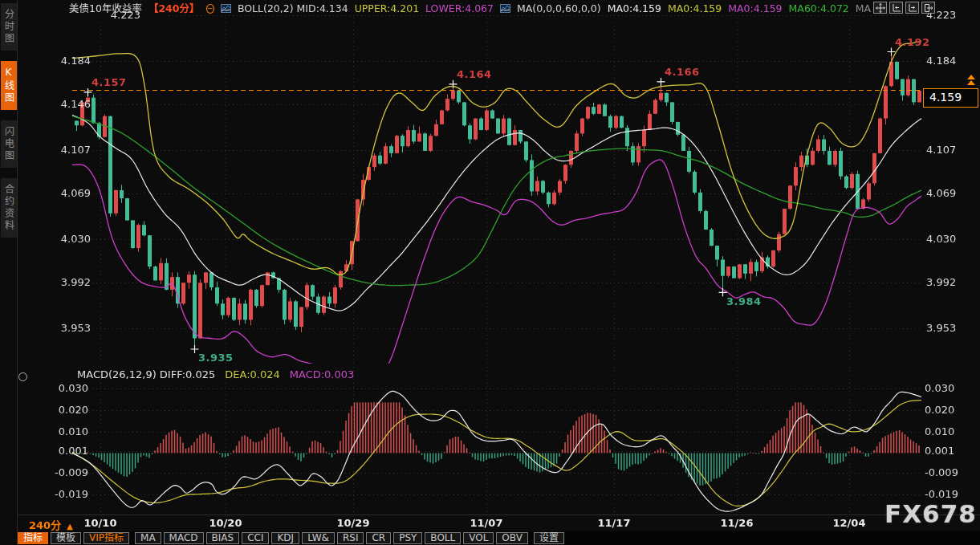 Image resolution: width=980 pixels, height=545 pixels. Describe the element at coordinates (216, 358) in the screenshot. I see `price-annotation: 3.935` at that location.